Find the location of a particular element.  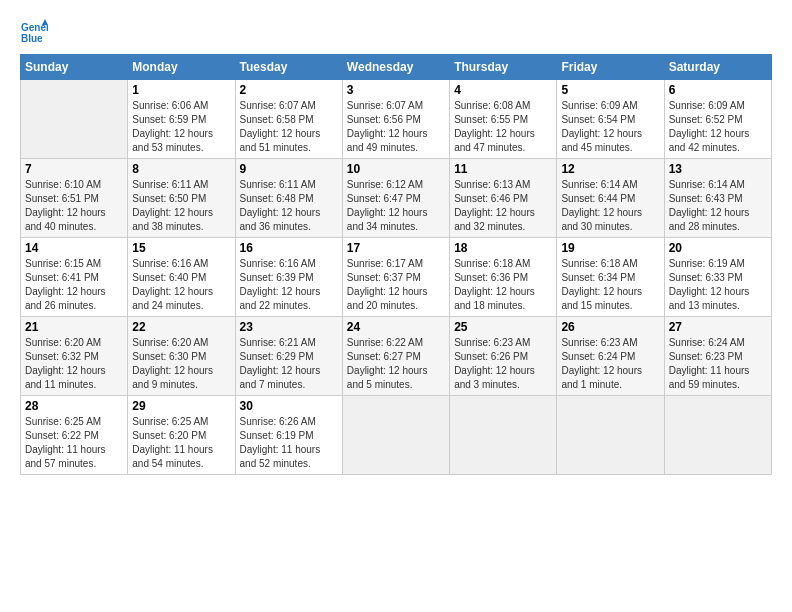

calendar-cell: 11Sunrise: 6:13 AM Sunset: 6:46 PM Dayli… is located at coordinates (504, 198).